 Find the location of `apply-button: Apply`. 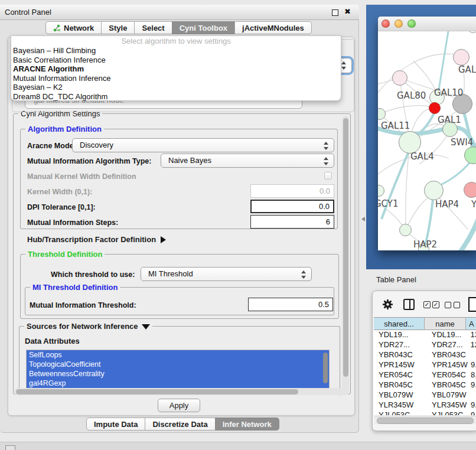

apply-button: Apply is located at coordinates (179, 405).